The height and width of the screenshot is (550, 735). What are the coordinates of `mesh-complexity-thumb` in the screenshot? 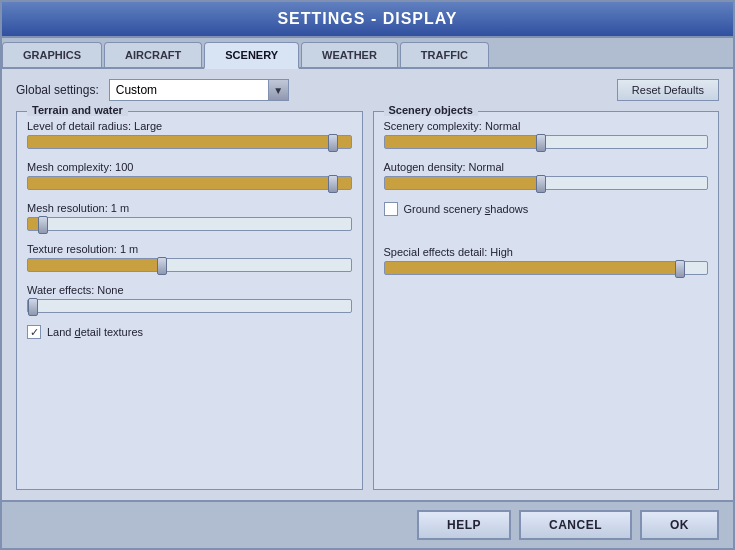 It's located at (333, 184).